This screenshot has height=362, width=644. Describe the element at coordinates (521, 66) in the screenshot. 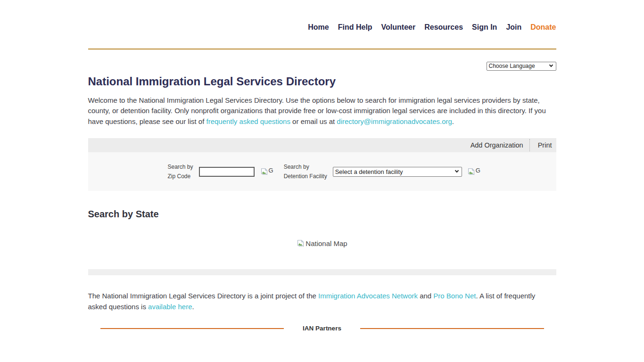

I see `language-select-wrap: Choose Language` at that location.